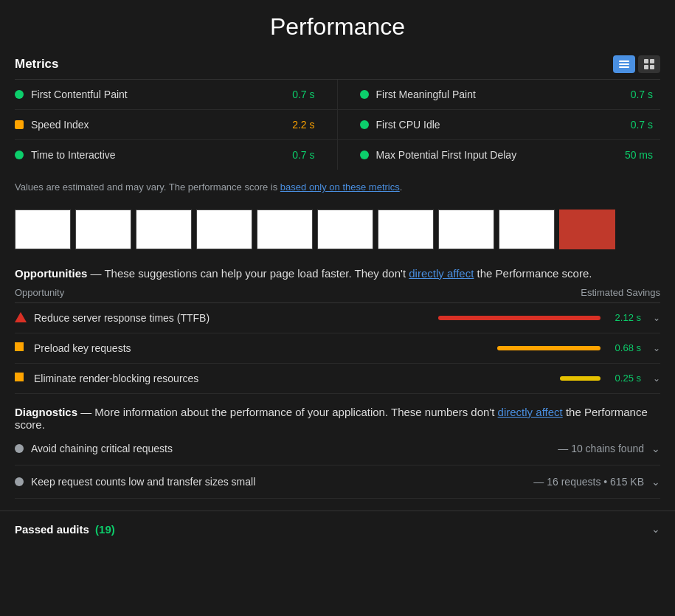 The image size is (675, 616). What do you see at coordinates (497, 155) in the screenshot?
I see `metric-name: Max Potential First Input Delay` at bounding box center [497, 155].